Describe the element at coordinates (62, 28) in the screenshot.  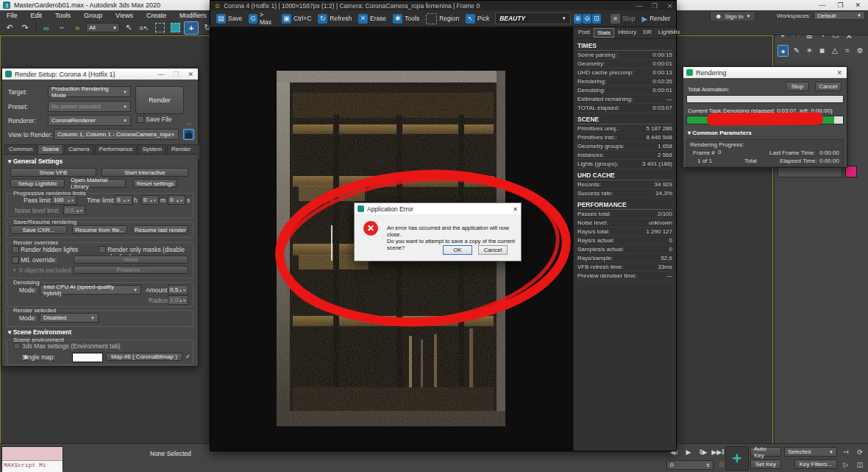
I see `unlink-selection-icon: ⌁` at that location.